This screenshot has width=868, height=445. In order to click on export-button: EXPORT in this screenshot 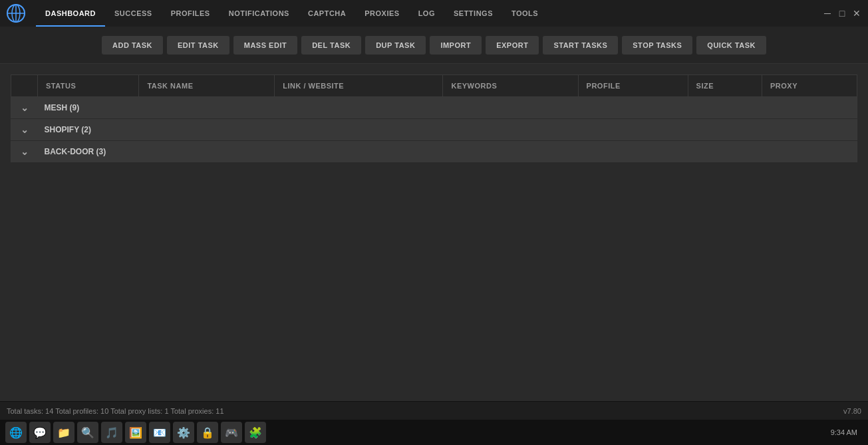, I will do `click(512, 45)`.